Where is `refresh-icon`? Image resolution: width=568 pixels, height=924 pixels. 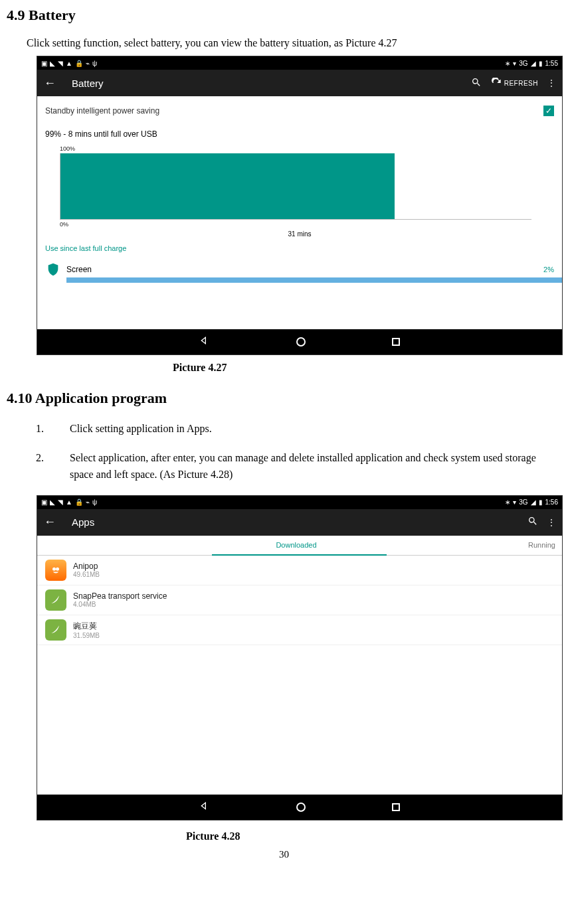 refresh-icon is located at coordinates (496, 83).